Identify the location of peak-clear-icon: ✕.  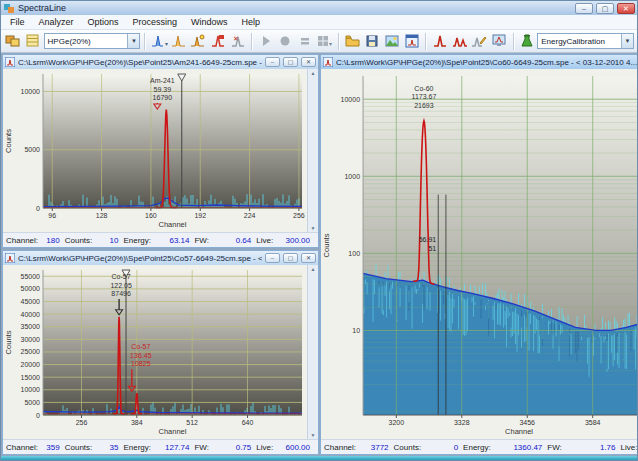
(238, 42).